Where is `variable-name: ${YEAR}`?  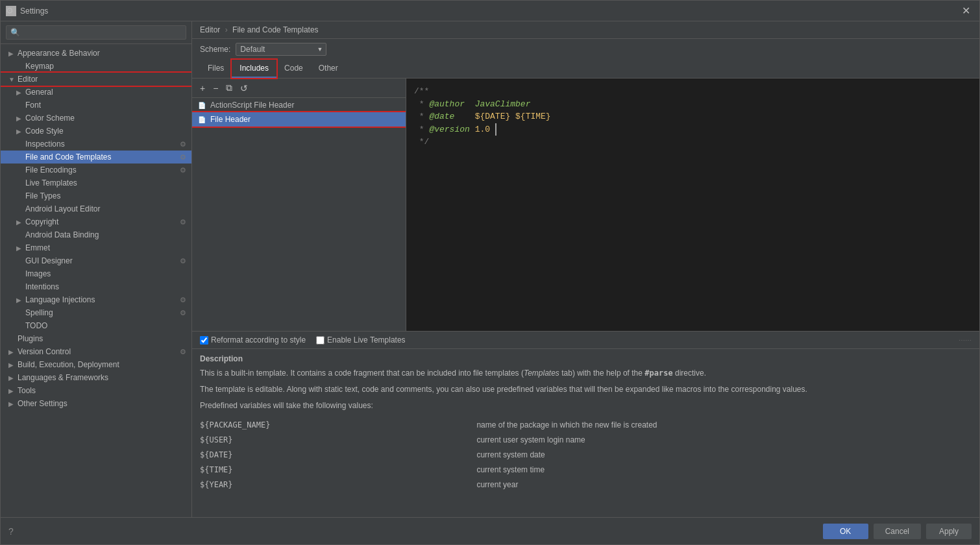
variable-name: ${YEAR} is located at coordinates (338, 485).